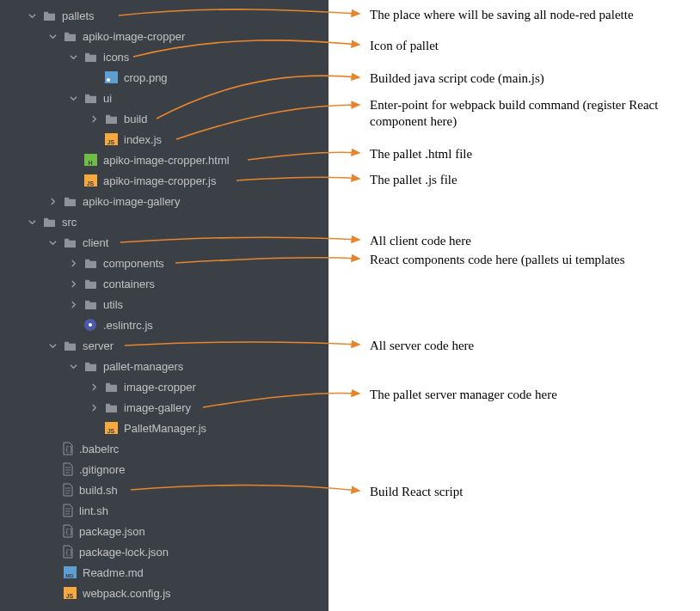 The height and width of the screenshot is (611, 700). What do you see at coordinates (164, 387) in the screenshot?
I see `tree-row-image-cropper-folder: image-cropper` at bounding box center [164, 387].